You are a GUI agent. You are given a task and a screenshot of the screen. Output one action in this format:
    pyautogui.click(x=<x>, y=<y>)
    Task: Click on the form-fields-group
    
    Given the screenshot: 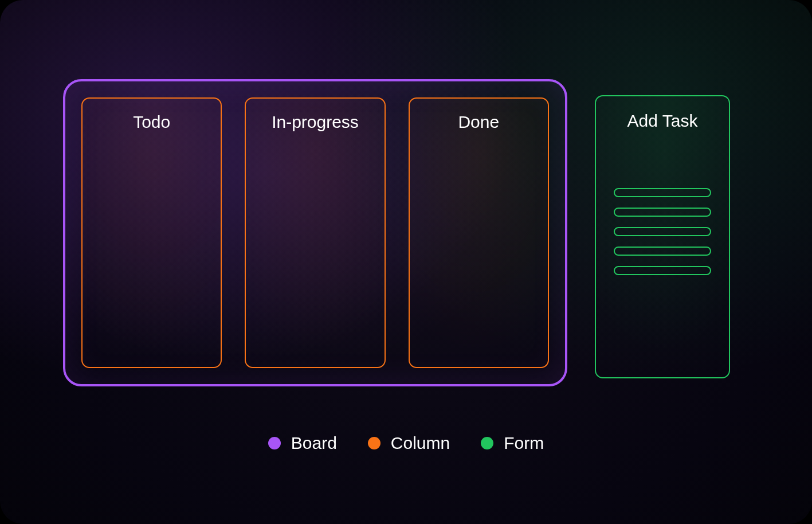 What is the action you would take?
    pyautogui.click(x=662, y=232)
    